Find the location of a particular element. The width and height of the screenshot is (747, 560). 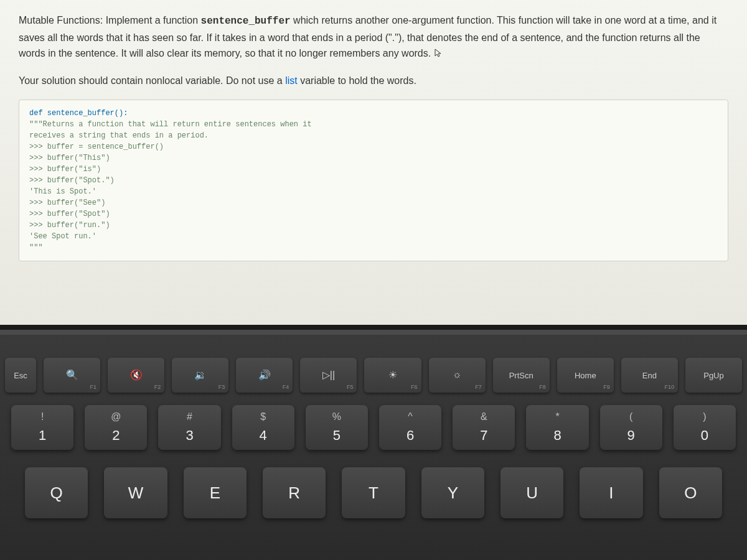

letter-key-I: I is located at coordinates (611, 493).